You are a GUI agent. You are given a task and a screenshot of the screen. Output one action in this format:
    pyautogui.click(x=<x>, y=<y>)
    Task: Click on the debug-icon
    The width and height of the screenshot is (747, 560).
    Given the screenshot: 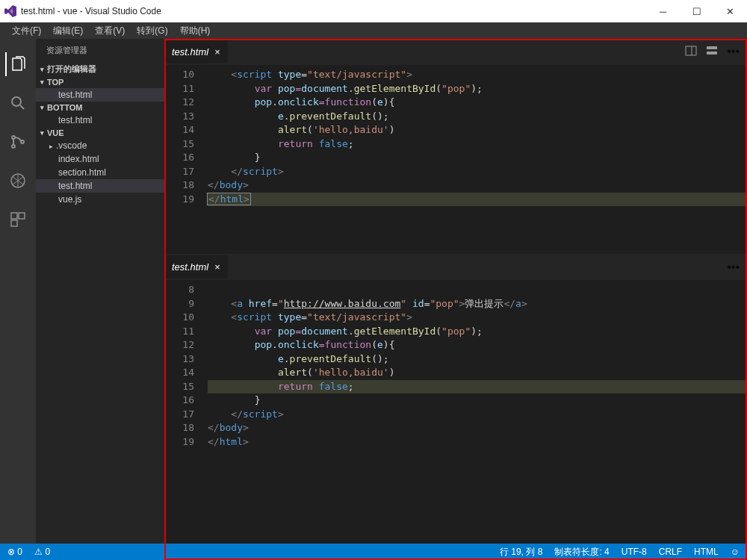 What is the action you would take?
    pyautogui.click(x=18, y=181)
    